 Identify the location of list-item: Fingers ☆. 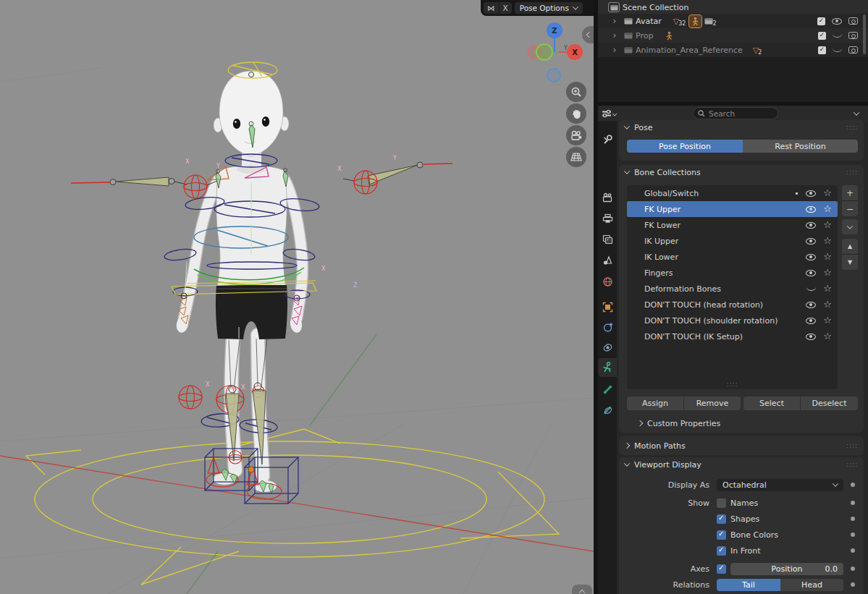
(733, 273).